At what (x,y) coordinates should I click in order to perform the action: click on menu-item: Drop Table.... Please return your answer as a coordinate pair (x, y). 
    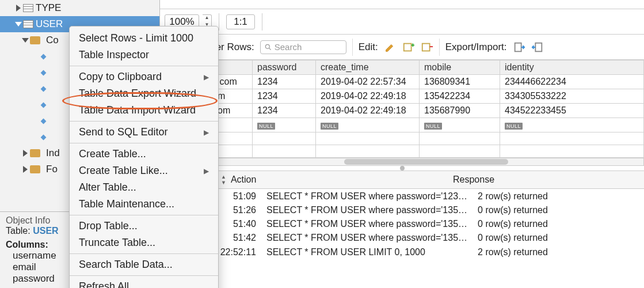
    Looking at the image, I should click on (144, 226).